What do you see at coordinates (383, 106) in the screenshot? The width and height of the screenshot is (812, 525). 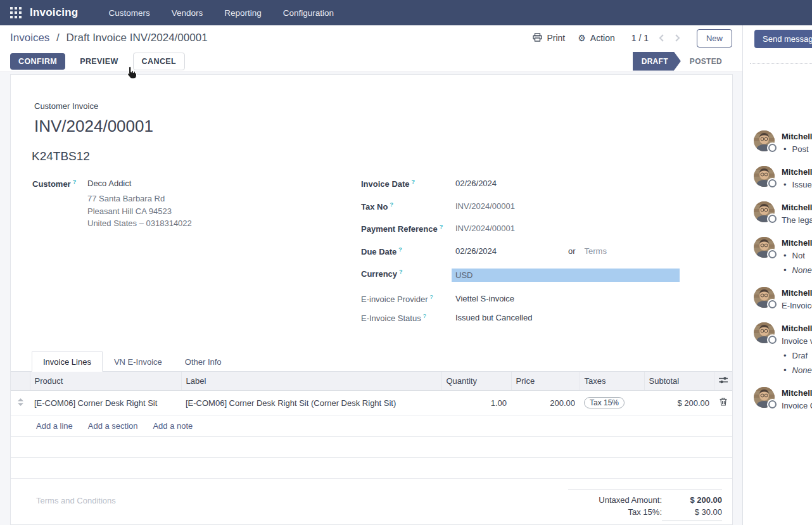 I see `document-type-label: Customer Invoice` at bounding box center [383, 106].